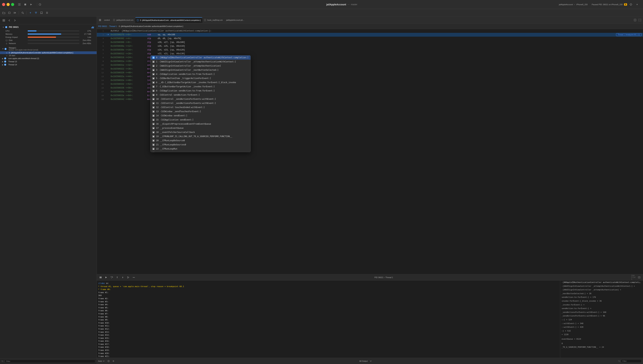 Image resolution: width=643 pixels, height=364 pixels. I want to click on thread2-indicator: 1, so click(5, 58).